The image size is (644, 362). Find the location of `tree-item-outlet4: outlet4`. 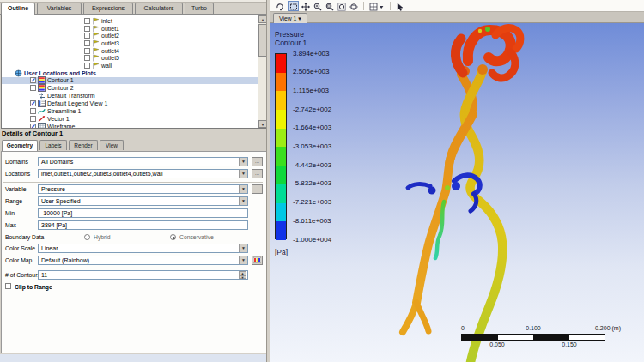

tree-item-outlet4: outlet4 is located at coordinates (134, 51).